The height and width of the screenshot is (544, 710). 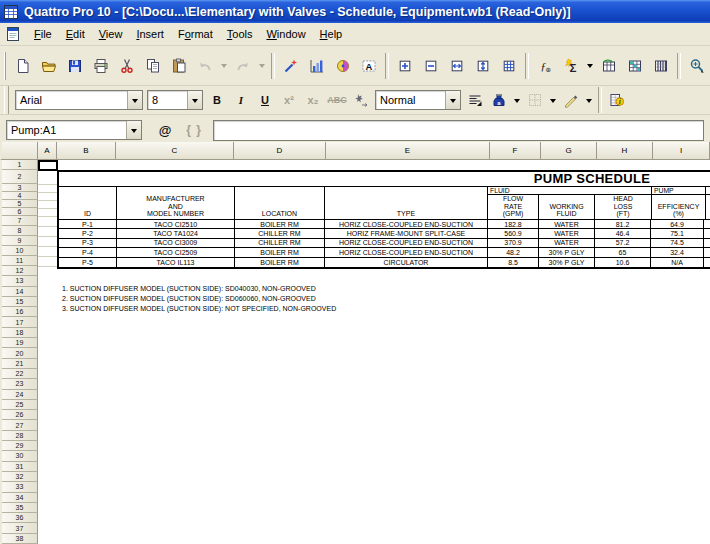 I want to click on column-header-H: H, so click(x=625, y=151).